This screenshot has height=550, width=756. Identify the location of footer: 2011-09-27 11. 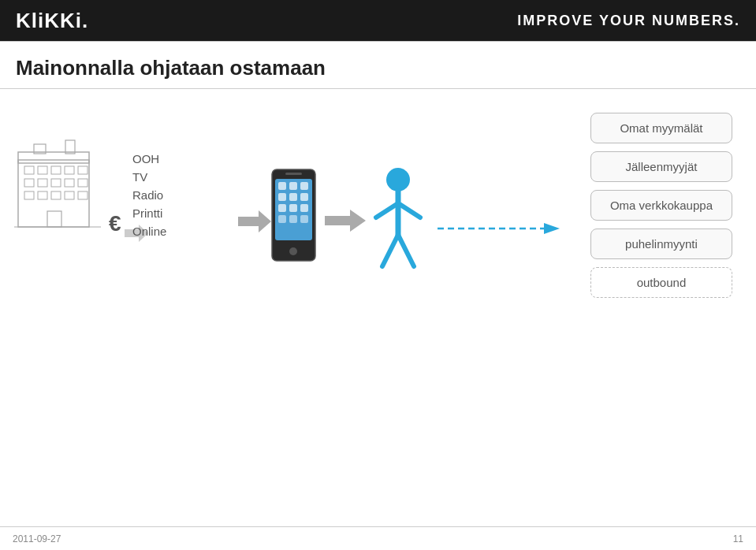
(378, 538).